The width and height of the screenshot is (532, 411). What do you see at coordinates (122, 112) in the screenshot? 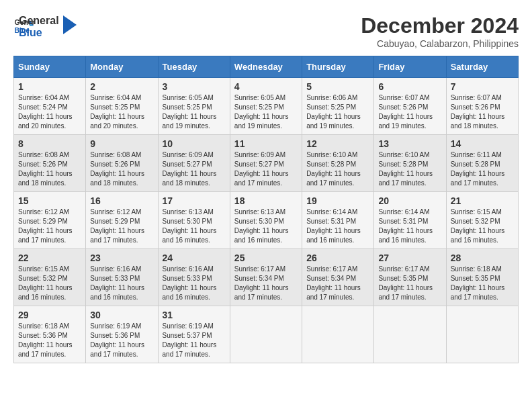
I see `day-info: Sunrise: 6:04 AMSunset: 5:25 PMDaylight:…` at bounding box center [122, 112].